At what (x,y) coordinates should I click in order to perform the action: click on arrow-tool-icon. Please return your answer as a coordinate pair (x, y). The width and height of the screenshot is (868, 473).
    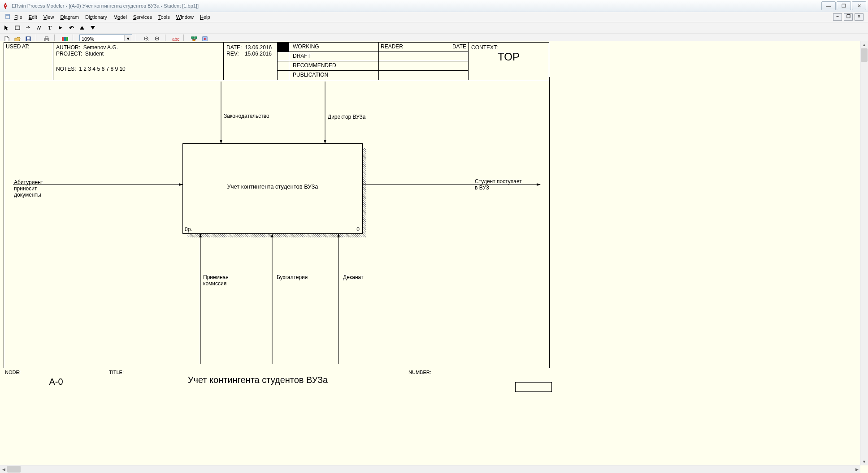
    Looking at the image, I should click on (28, 28).